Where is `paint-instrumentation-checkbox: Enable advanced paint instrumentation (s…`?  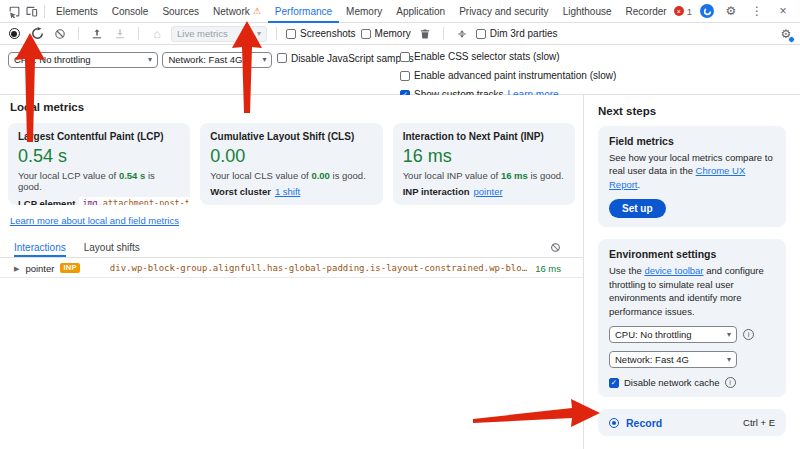 paint-instrumentation-checkbox: Enable advanced paint instrumentation (s… is located at coordinates (508, 76).